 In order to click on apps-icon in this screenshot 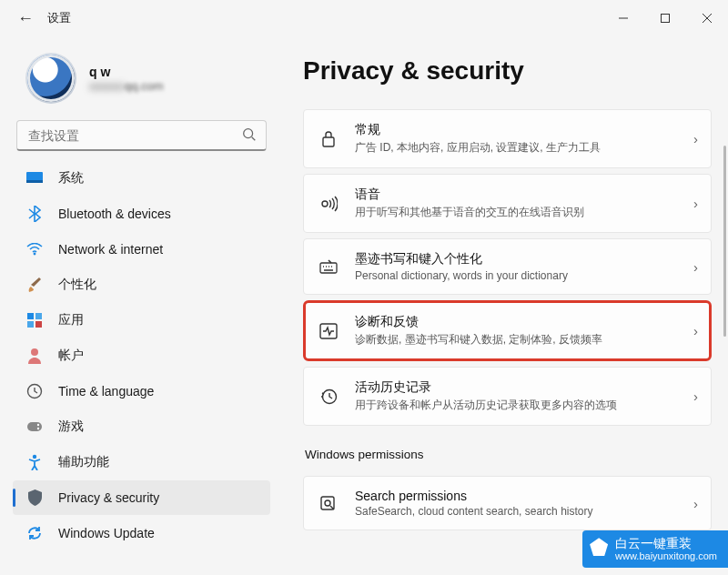, I will do `click(35, 320)`.